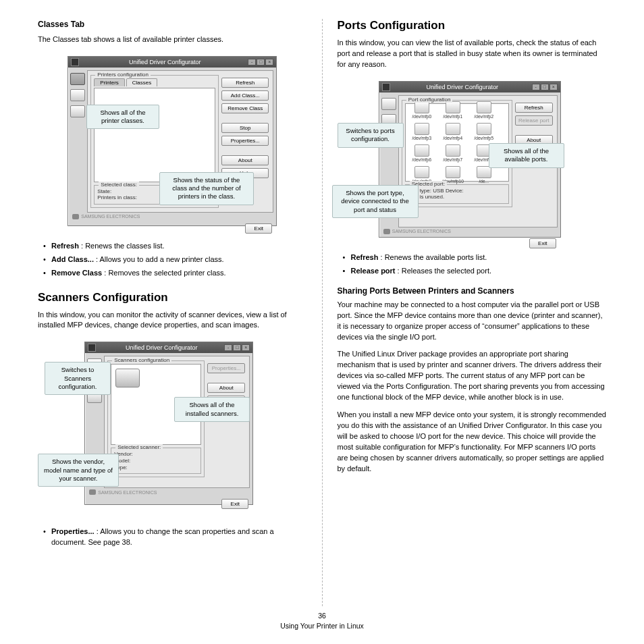  What do you see at coordinates (473, 291) in the screenshot?
I see `sharing-heading: Sharing Ports Between Printers and Scann…` at bounding box center [473, 291].